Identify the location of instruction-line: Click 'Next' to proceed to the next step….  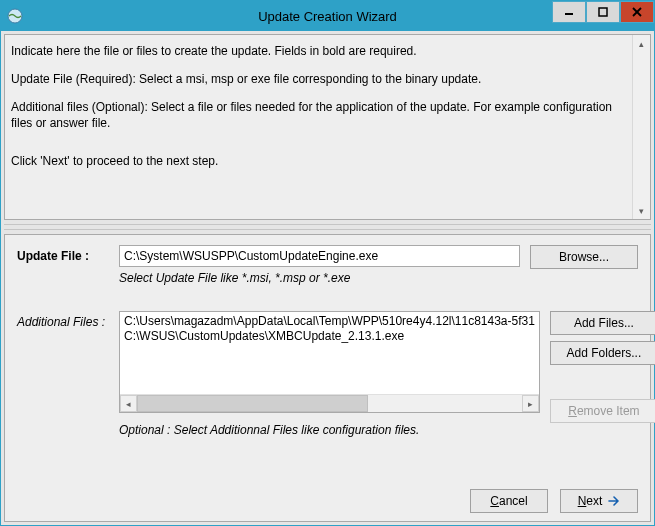
(320, 161).